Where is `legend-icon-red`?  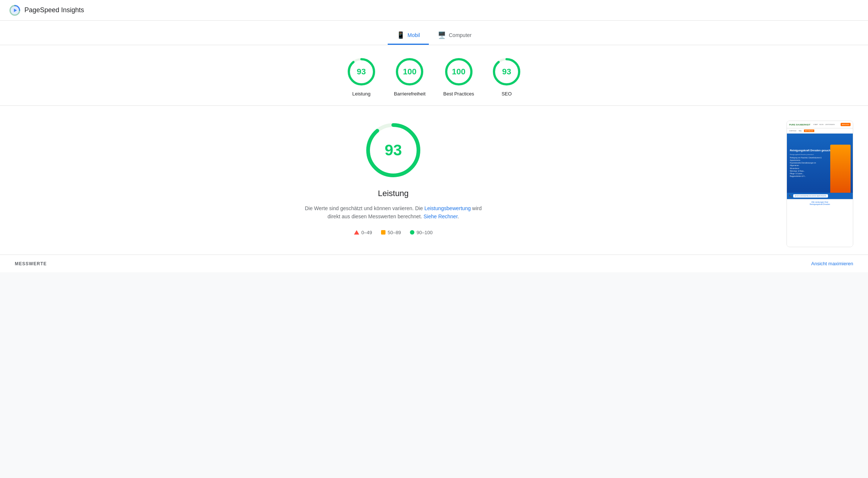 legend-icon-red is located at coordinates (357, 232).